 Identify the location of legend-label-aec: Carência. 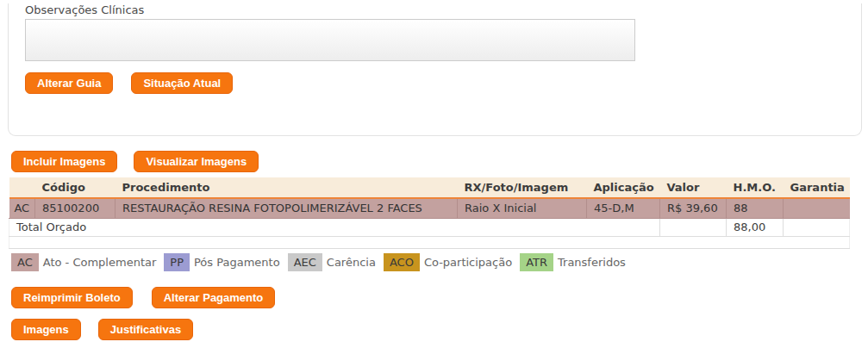
(352, 262).